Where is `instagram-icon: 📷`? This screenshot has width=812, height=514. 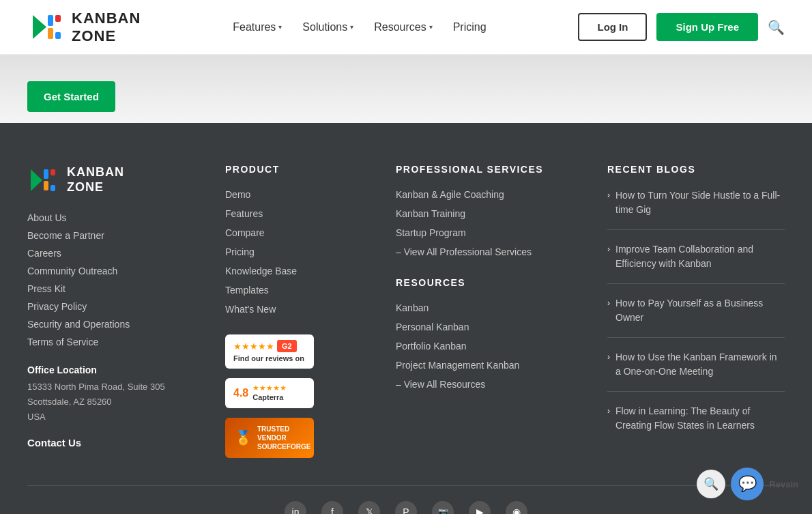 instagram-icon: 📷 is located at coordinates (443, 508).